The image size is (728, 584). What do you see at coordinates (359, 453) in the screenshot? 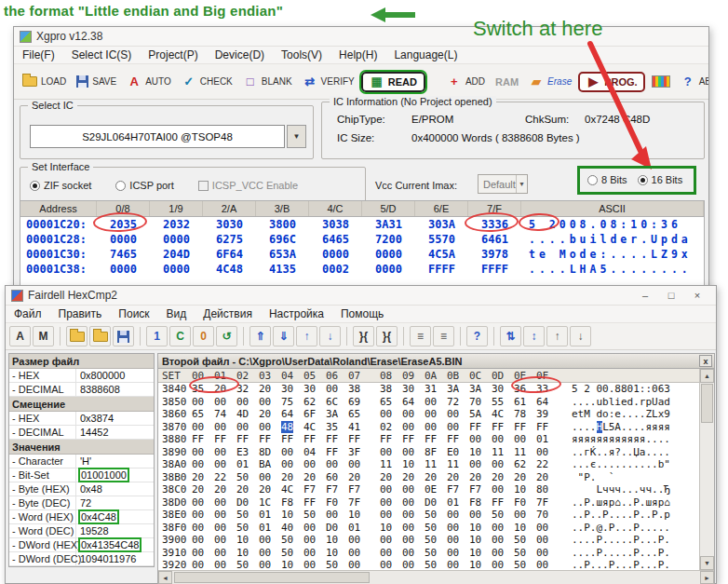
I see `hex-byte: 3F` at bounding box center [359, 453].